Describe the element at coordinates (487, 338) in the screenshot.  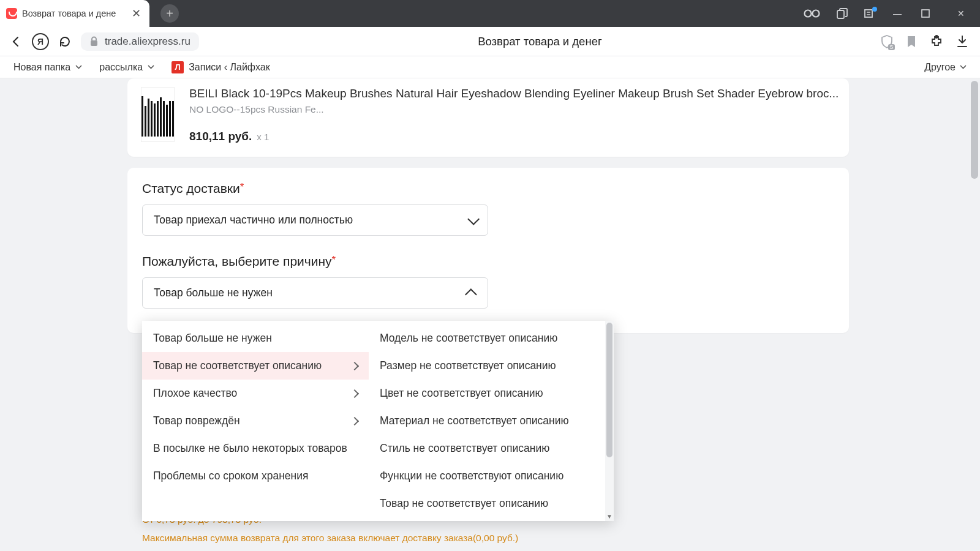
I see `dropdown-subitem: Модель не соответствует описанию` at that location.